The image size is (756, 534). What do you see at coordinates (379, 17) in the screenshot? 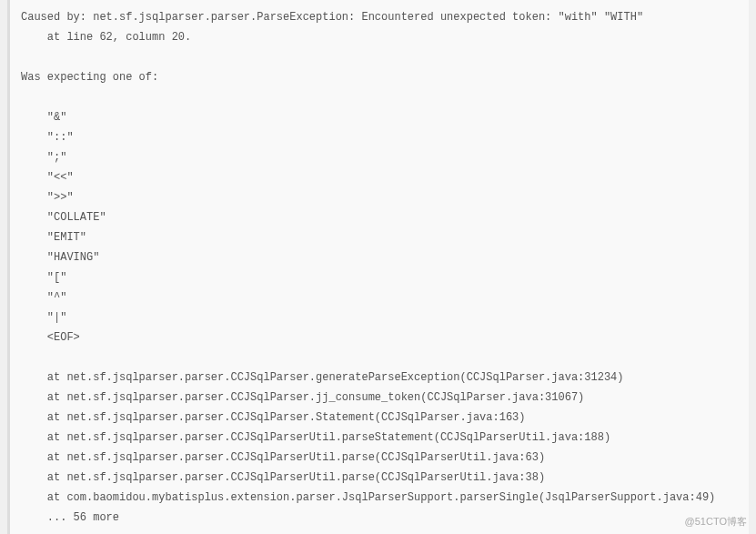
I see `stacktrace-line: Caused by: net.sf.jsqlparser.parser.Pars…` at bounding box center [379, 17].